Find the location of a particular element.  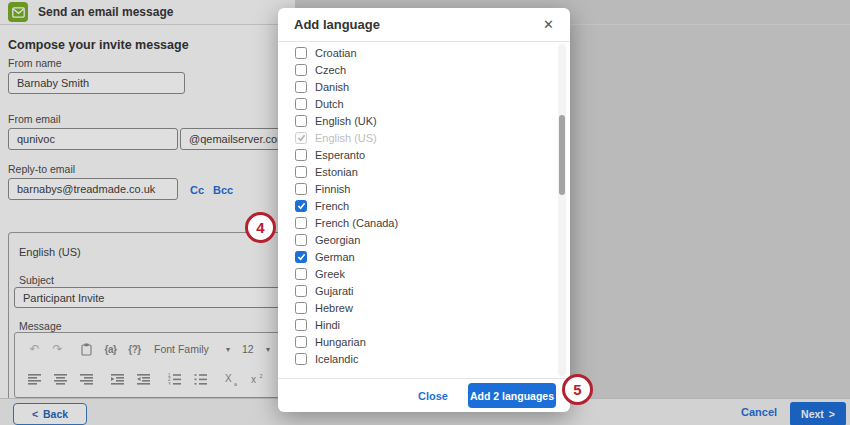

language-row: Dutch is located at coordinates (417, 104).